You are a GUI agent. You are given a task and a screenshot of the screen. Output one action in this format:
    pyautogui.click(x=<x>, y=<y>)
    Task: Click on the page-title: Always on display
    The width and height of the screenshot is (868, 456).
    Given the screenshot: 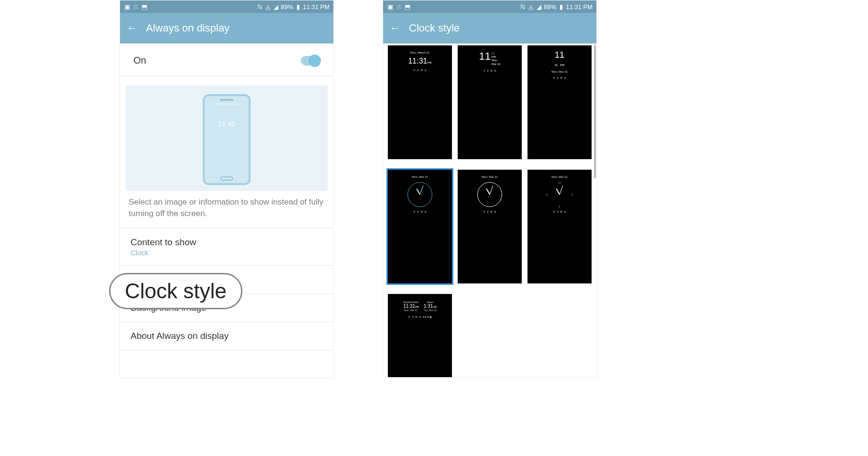 What is the action you would take?
    pyautogui.click(x=187, y=28)
    